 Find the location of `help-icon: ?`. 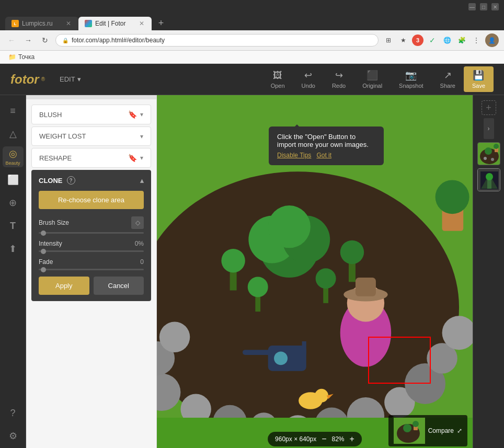

help-icon: ? is located at coordinates (13, 413).